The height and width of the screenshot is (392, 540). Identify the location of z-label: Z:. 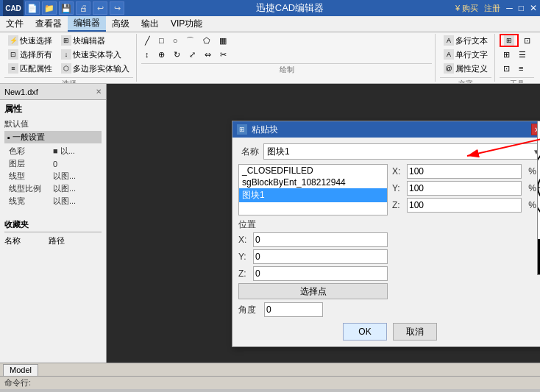
(246, 274).